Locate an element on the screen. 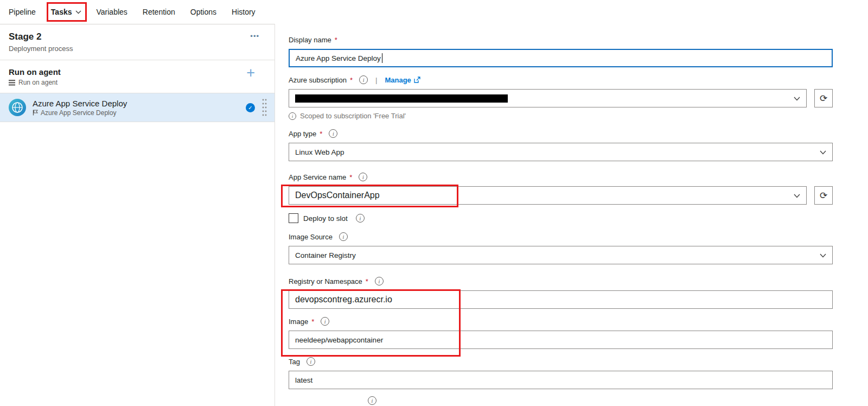  drag-handle-icon is located at coordinates (265, 107).